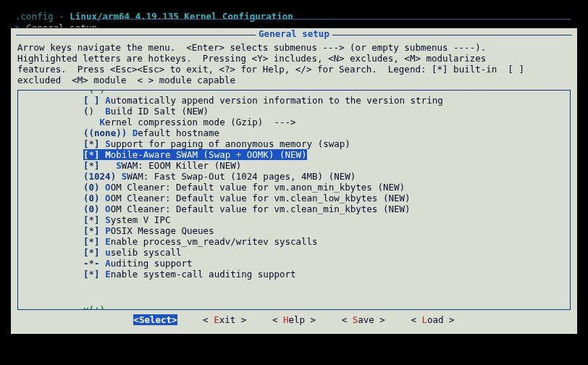 The height and width of the screenshot is (365, 588). Describe the element at coordinates (323, 252) in the screenshot. I see `menu-item: [*] uselib syscall` at that location.